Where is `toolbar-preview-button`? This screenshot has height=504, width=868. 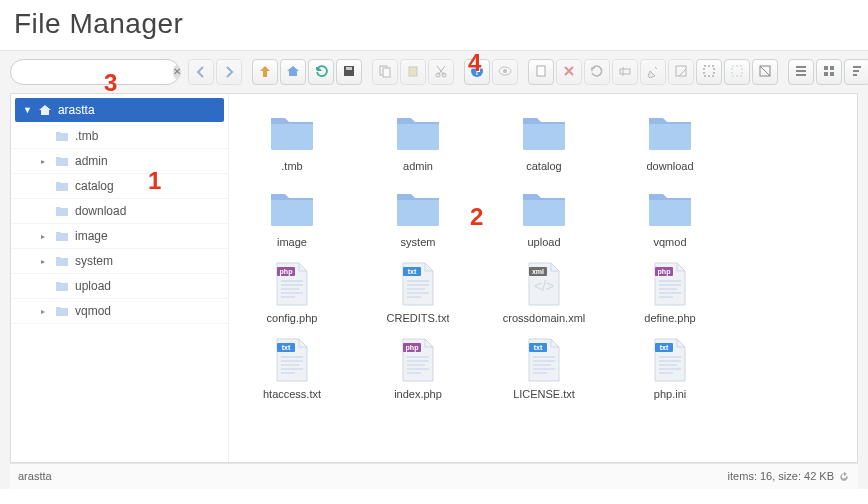
toolbar-preview-button is located at coordinates (505, 72).